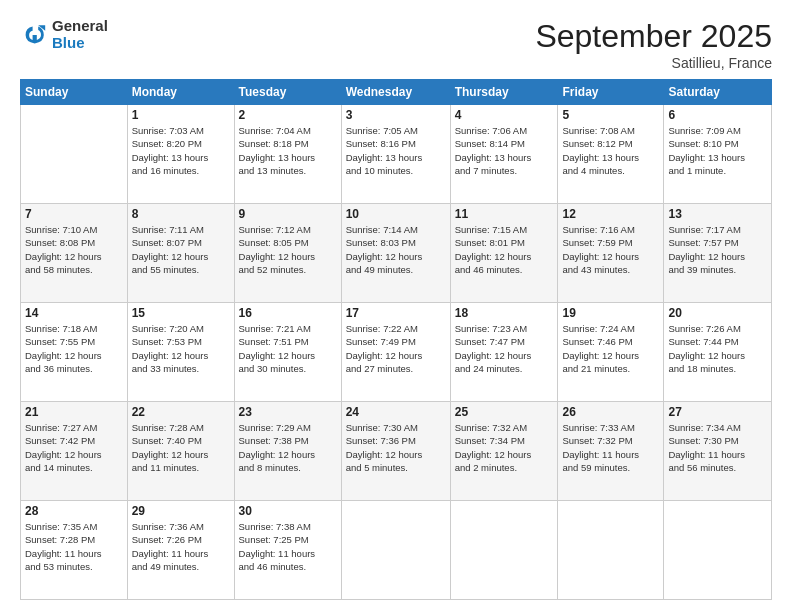 Image resolution: width=792 pixels, height=612 pixels. What do you see at coordinates (718, 254) in the screenshot?
I see `calendar-cell: 13Sunrise: 7:17 AM Sunset: 7:57 PM Dayli…` at bounding box center [718, 254].